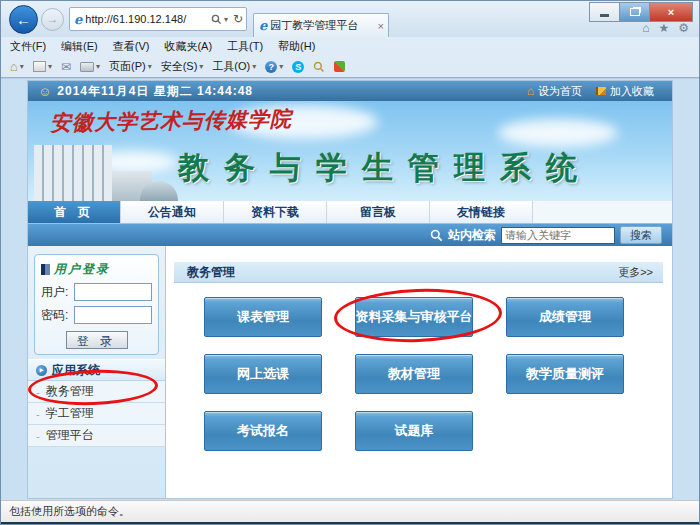  I want to click on menu-tools: 工具(T), so click(245, 46).